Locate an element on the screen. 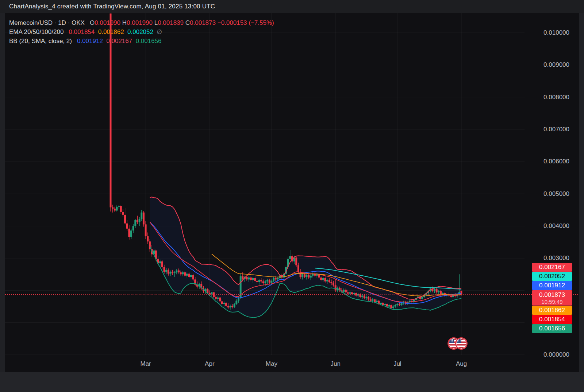 This screenshot has width=584, height=392. ema50-value: 0.001862 is located at coordinates (111, 32).